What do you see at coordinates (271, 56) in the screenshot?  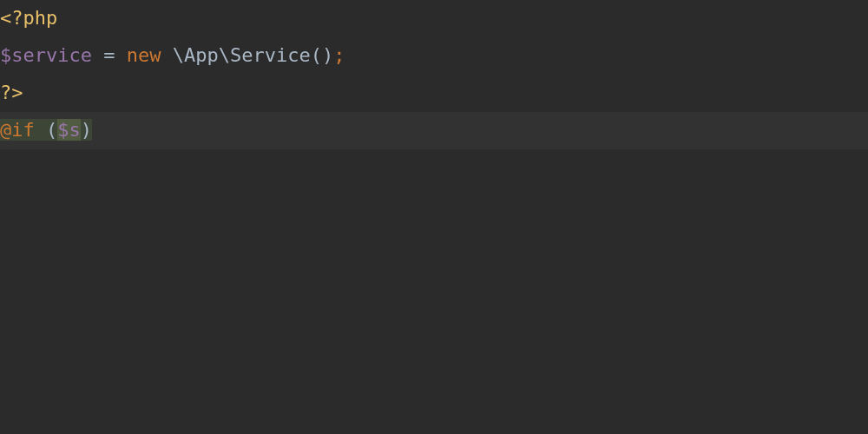 I see `classname-token: Service` at bounding box center [271, 56].